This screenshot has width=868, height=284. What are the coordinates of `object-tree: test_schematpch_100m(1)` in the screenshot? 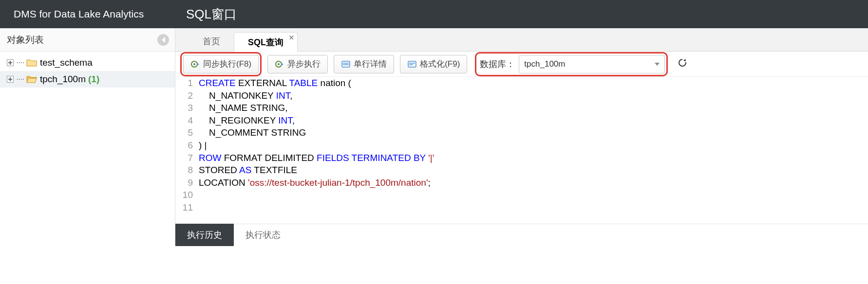 It's located at (88, 71).